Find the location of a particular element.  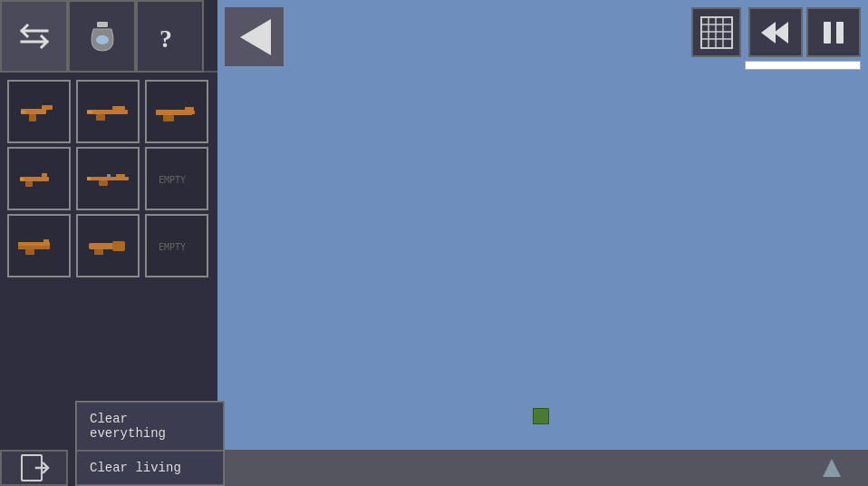

switch-button is located at coordinates (34, 36).